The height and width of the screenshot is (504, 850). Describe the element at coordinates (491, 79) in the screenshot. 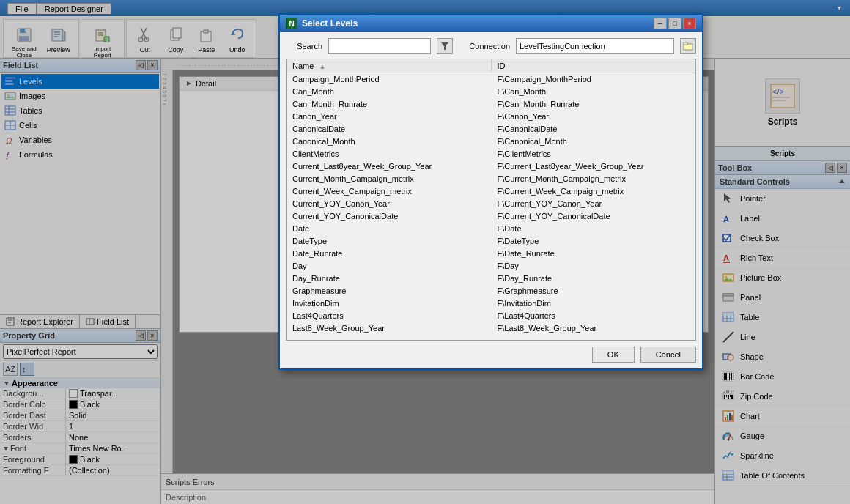

I see `table-row: Campaign_MonthPeriod F\Campaign_MonthPer…` at that location.